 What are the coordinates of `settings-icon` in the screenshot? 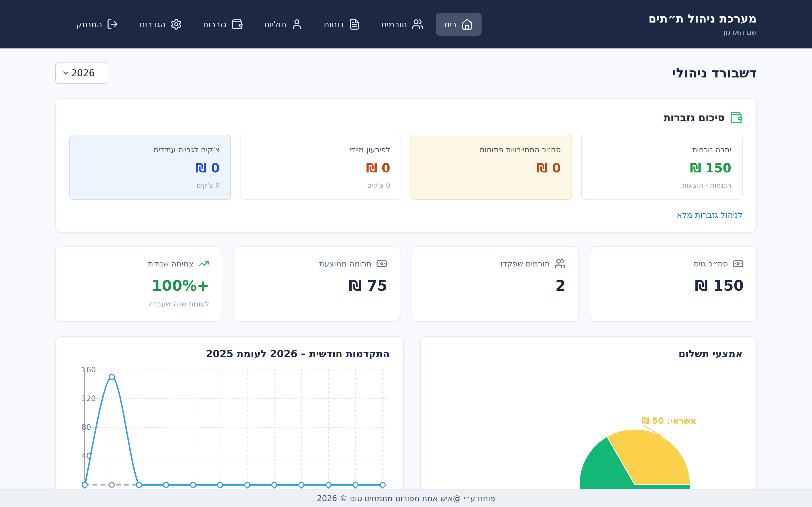 It's located at (176, 24).